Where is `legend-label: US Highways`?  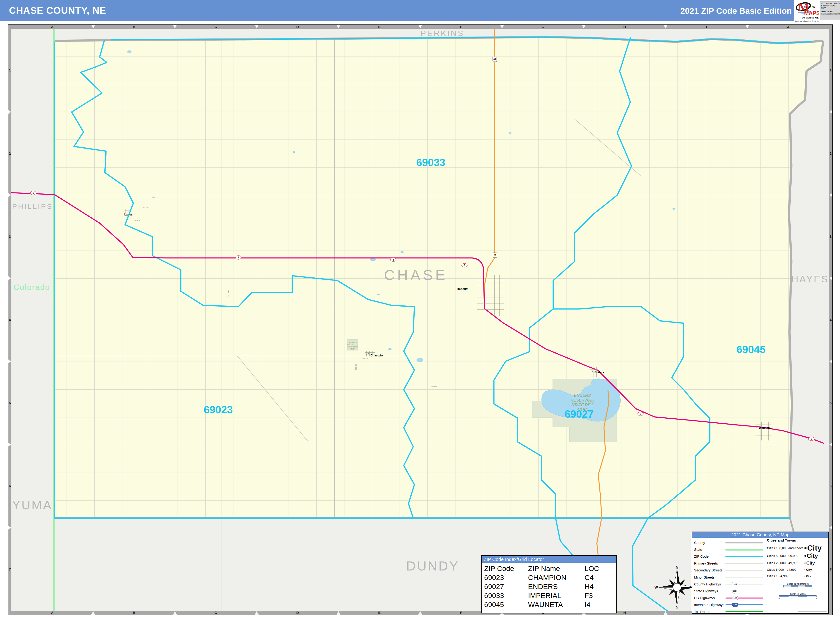
legend-label: US Highways is located at coordinates (710, 598).